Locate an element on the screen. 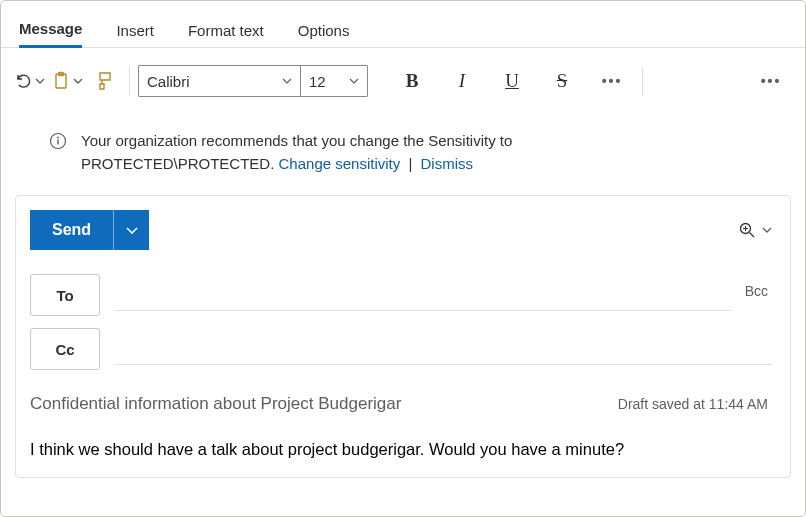 The width and height of the screenshot is (806, 517). ribbon-tabs: Message Insert Format text Options is located at coordinates (403, 24).